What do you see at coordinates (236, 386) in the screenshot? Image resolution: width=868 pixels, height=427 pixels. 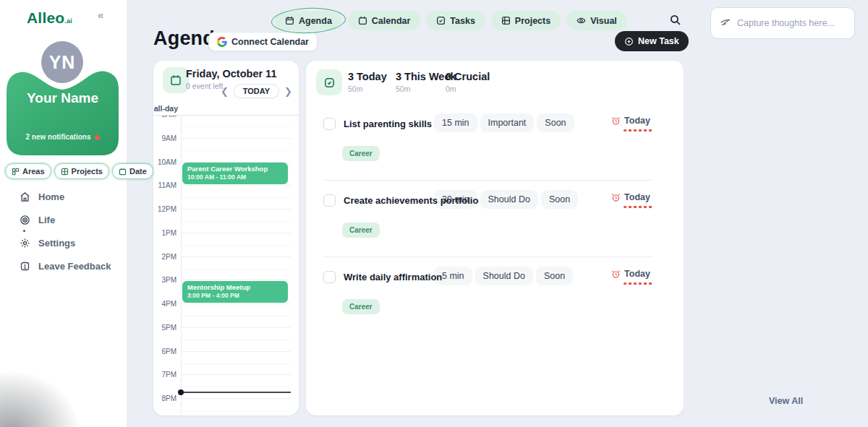 I see `hour-row: 7PM` at bounding box center [236, 386].